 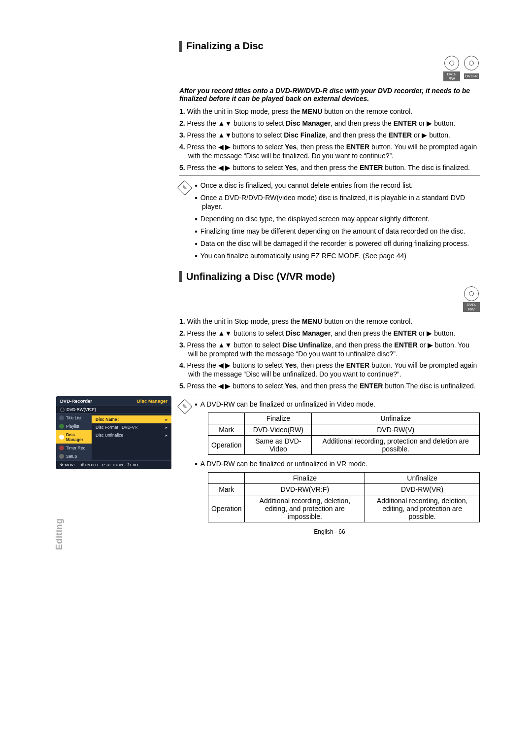 What do you see at coordinates (330, 140) in the screenshot?
I see `finalize-steps-list: 1. With the unit in Stop mode, press the…` at bounding box center [330, 140].